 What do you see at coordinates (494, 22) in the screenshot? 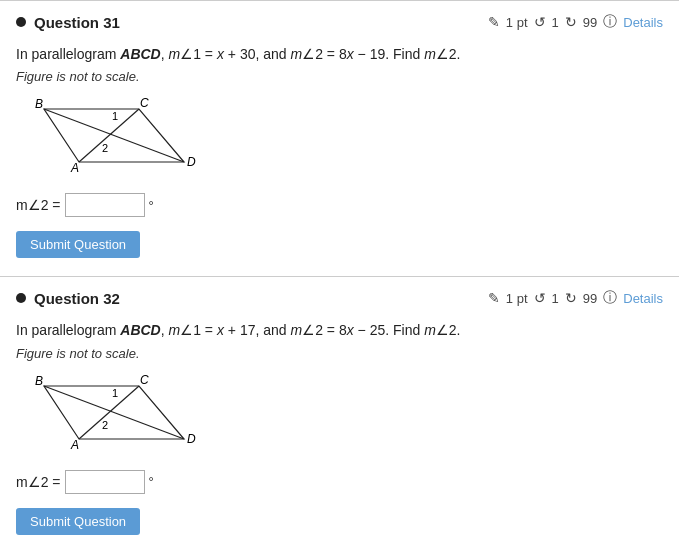
I see `edit-icon` at bounding box center [494, 22].